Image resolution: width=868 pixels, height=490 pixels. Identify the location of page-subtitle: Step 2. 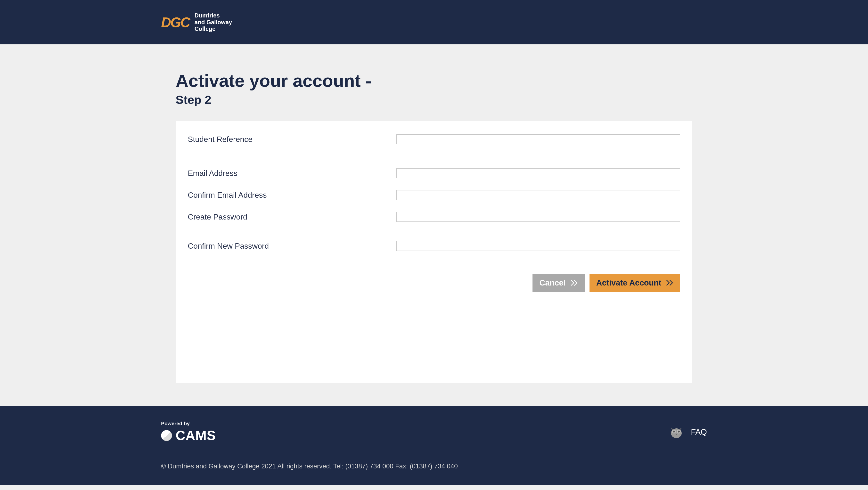
(434, 100).